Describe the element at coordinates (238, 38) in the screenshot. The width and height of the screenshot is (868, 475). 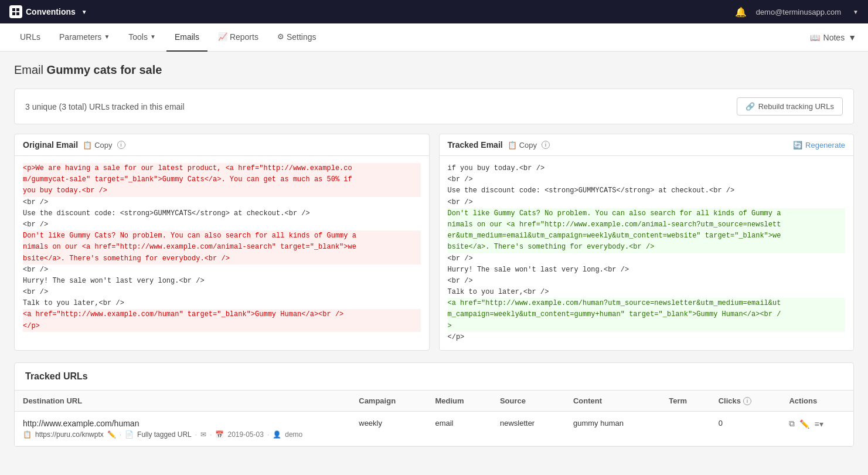
I see `nav-item-reports: 📈 Reports` at that location.